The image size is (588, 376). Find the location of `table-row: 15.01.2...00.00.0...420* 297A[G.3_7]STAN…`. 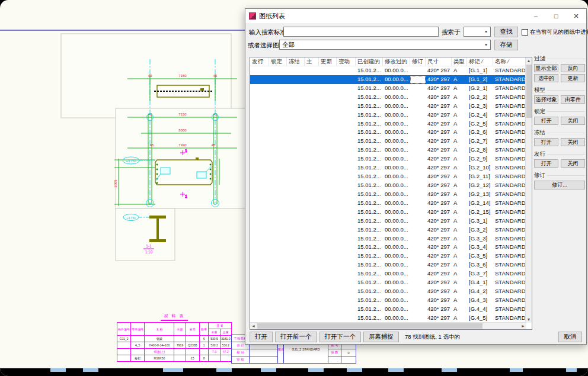

table-row: 15.01.2...00.00.0...420* 297A[G.3_7]STAN… is located at coordinates (391, 274).